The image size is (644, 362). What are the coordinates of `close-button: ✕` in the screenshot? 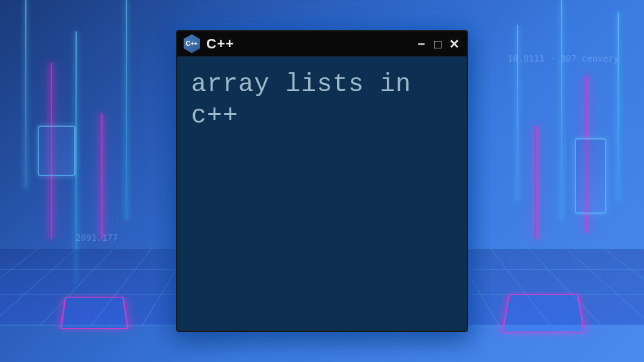 It's located at (454, 44).